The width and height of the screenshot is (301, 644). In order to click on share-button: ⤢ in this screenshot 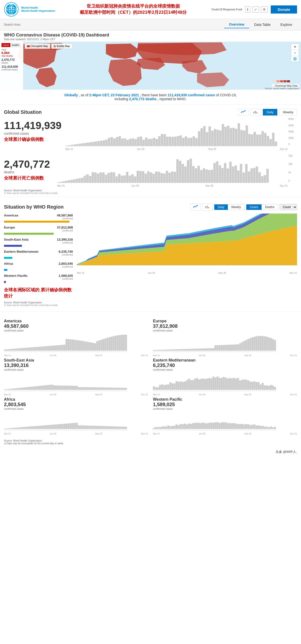, I will do `click(256, 10)`.